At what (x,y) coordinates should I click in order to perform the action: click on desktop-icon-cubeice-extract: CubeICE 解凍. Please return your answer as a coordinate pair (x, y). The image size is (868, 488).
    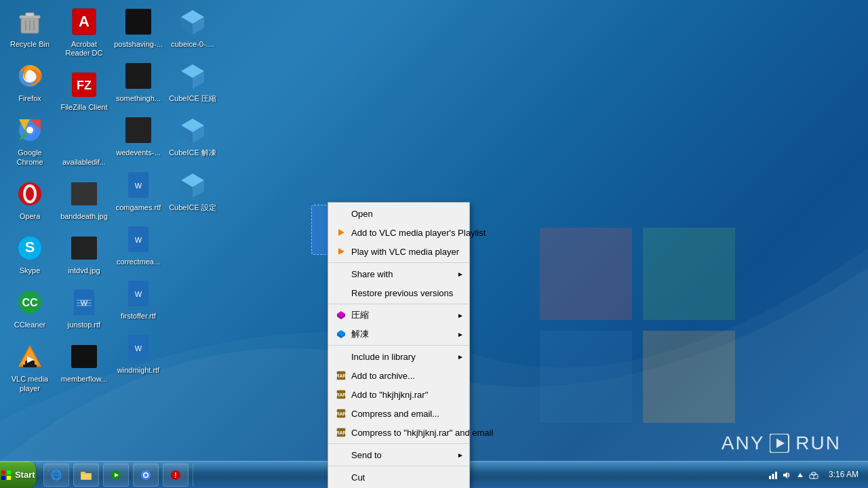
    Looking at the image, I should click on (193, 136).